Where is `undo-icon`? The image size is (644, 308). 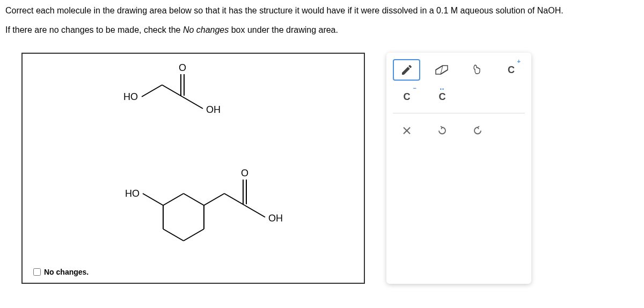 undo-icon is located at coordinates (442, 131).